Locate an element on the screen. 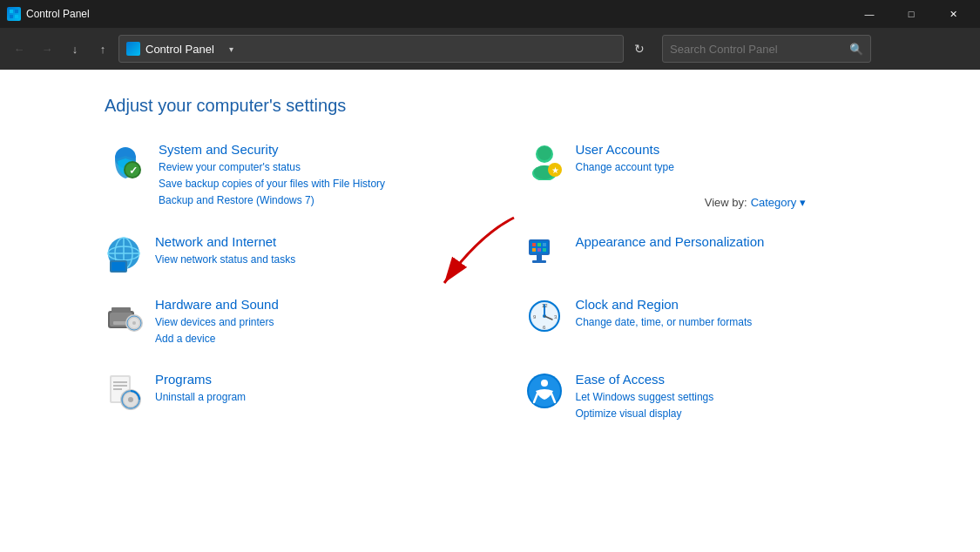 This screenshot has height=552, width=980. hardware-sound-icon is located at coordinates (124, 316).